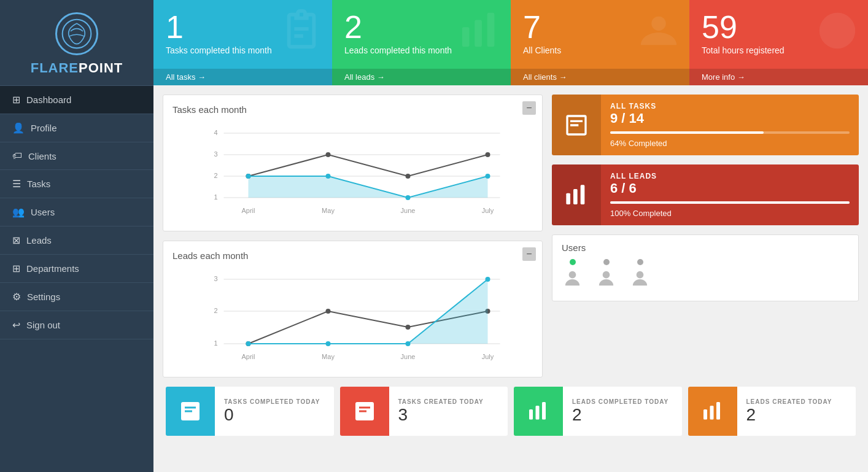 This screenshot has height=472, width=868. Describe the element at coordinates (77, 212) in the screenshot. I see `sidebar-item-users: 👥 Users` at that location.